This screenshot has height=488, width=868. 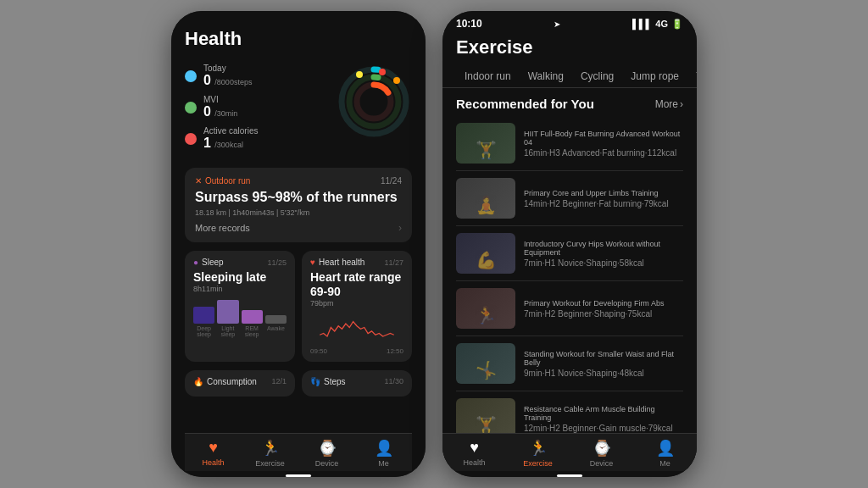 What do you see at coordinates (213, 463) in the screenshot?
I see `health-nav-label: Health` at bounding box center [213, 463].